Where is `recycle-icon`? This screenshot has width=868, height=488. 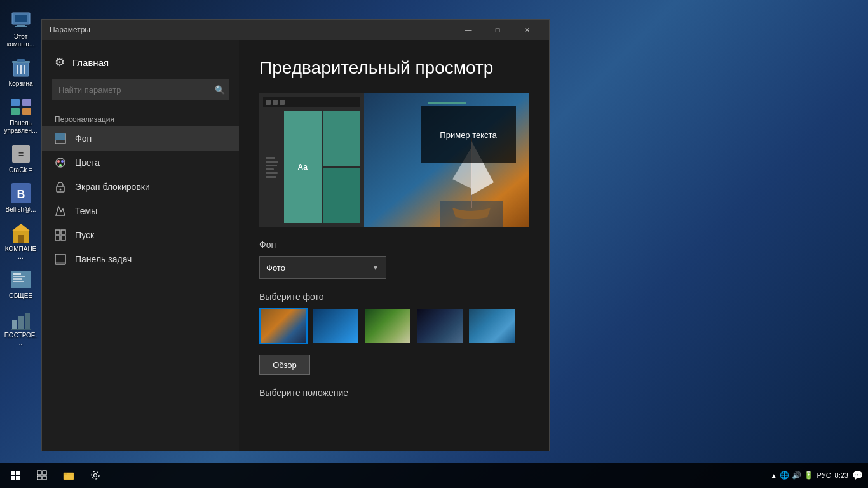
recycle-icon is located at coordinates (21, 67).